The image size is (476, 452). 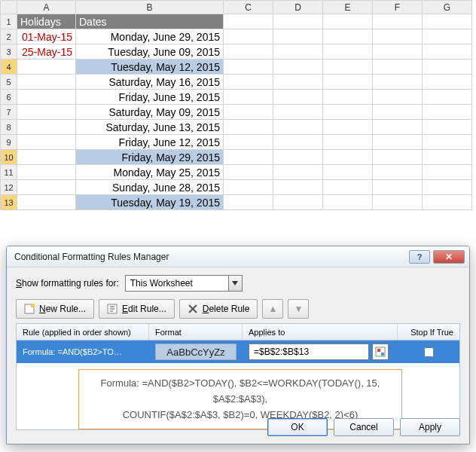 I want to click on delete-rule-button: Delete Rule, so click(x=218, y=309).